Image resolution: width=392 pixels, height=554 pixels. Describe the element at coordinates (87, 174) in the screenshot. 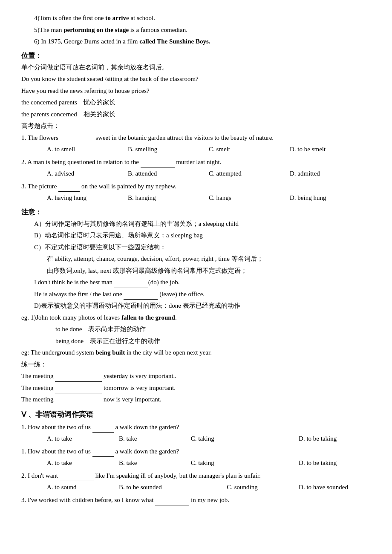

I see `q2-opt-a: A. advised` at that location.